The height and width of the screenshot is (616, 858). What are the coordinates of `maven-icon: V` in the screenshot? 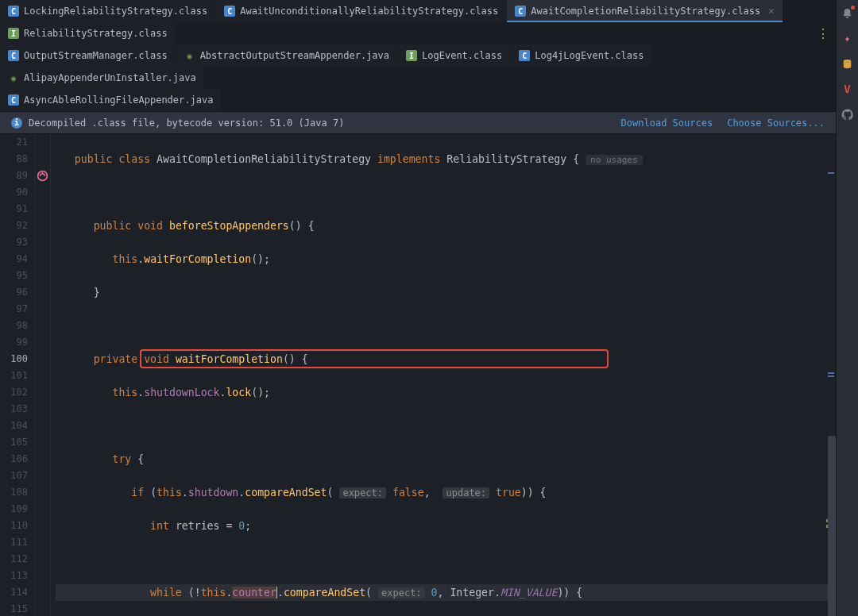 It's located at (848, 89).